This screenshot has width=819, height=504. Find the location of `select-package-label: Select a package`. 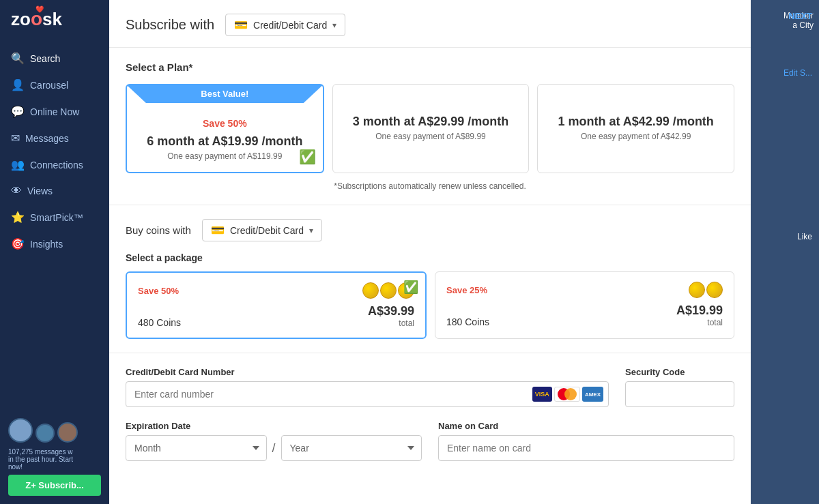

select-package-label: Select a package is located at coordinates (430, 258).